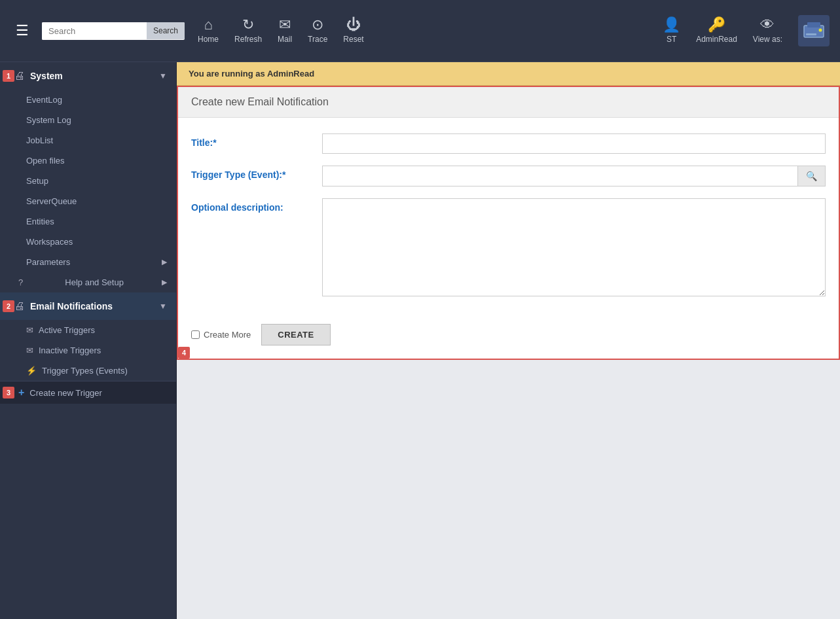 Image resolution: width=840 pixels, height=619 pixels. I want to click on create-more-label: Create More, so click(227, 335).